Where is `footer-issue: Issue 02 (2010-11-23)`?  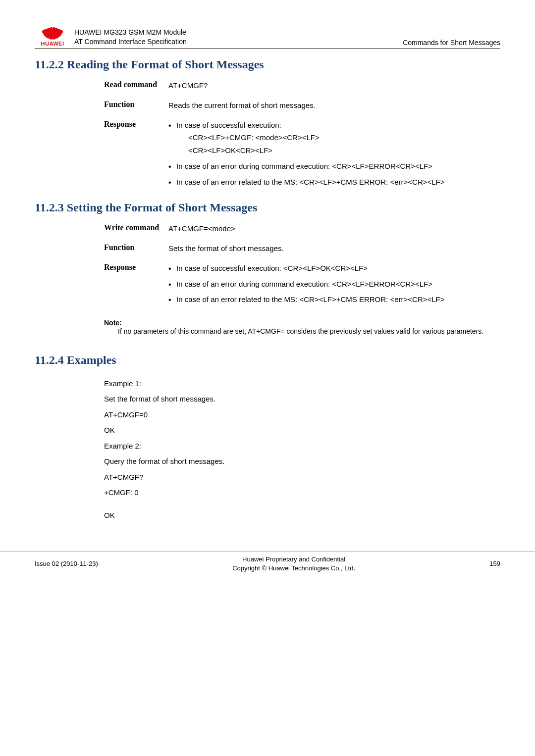
footer-issue: Issue 02 (2010-11-23) is located at coordinates (49, 563).